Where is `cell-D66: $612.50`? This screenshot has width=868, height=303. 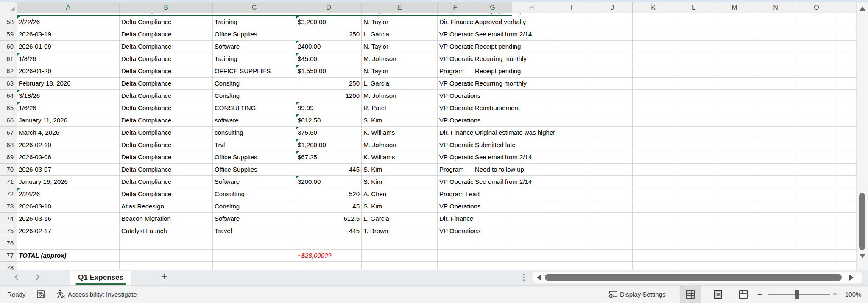
cell-D66: $612.50 is located at coordinates (329, 120).